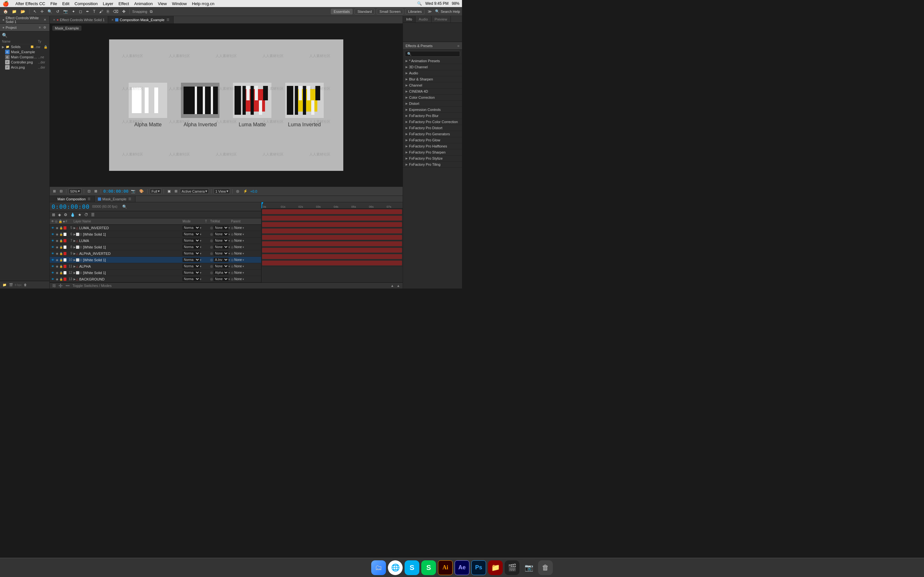 The width and height of the screenshot is (924, 577). Describe the element at coordinates (53, 234) in the screenshot. I see `eye-icon-1: 👁` at that location.